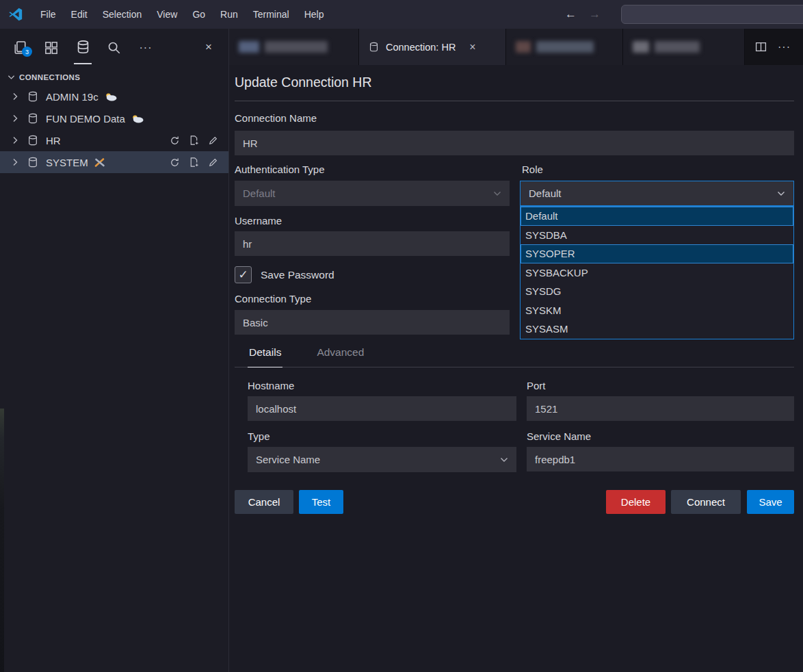 This screenshot has width=803, height=672. What do you see at coordinates (243, 275) in the screenshot?
I see `check-icon: ✓` at bounding box center [243, 275].